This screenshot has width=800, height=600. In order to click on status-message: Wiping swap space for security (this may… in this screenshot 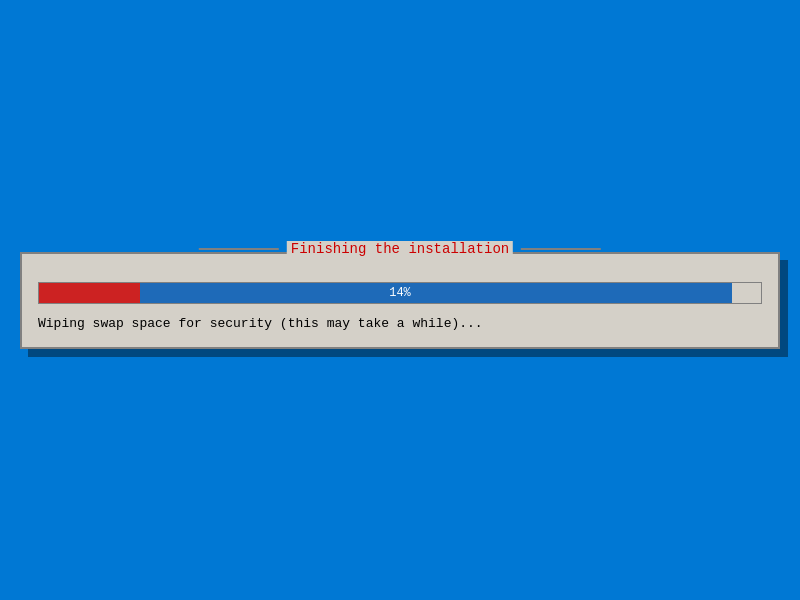, I will do `click(400, 324)`.